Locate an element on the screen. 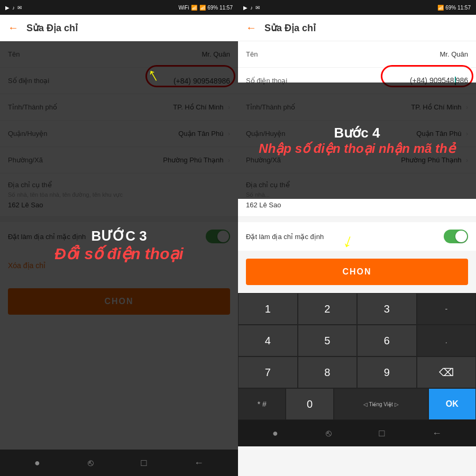 This screenshot has width=476, height=476. back-button-left: ← is located at coordinates (13, 28).